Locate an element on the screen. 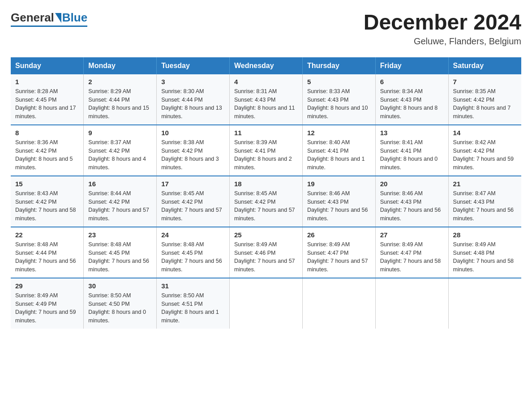 The image size is (532, 411). logo-triangle-icon is located at coordinates (58, 18).